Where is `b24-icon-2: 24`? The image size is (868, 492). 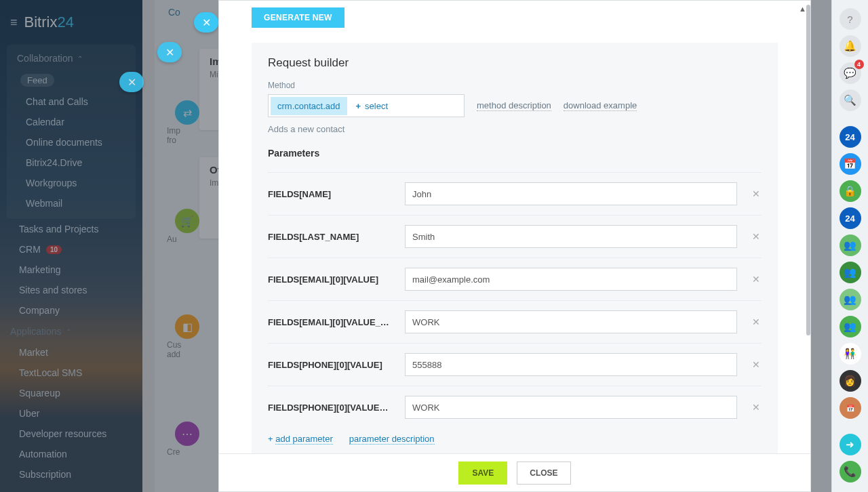 b24-icon-2: 24 is located at coordinates (850, 218).